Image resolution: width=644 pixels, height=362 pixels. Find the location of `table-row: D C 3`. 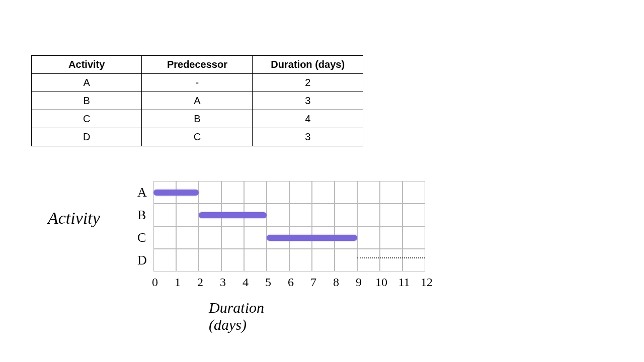

table-row: D C 3 is located at coordinates (197, 137).